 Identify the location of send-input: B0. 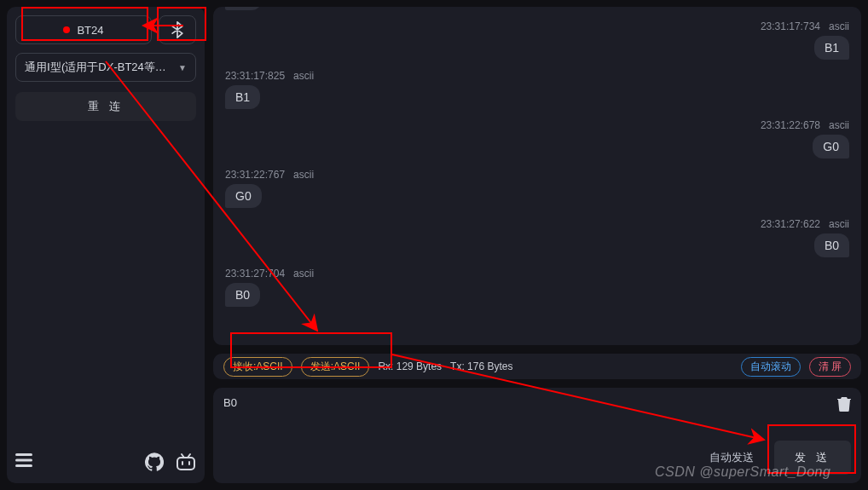
(530, 402).